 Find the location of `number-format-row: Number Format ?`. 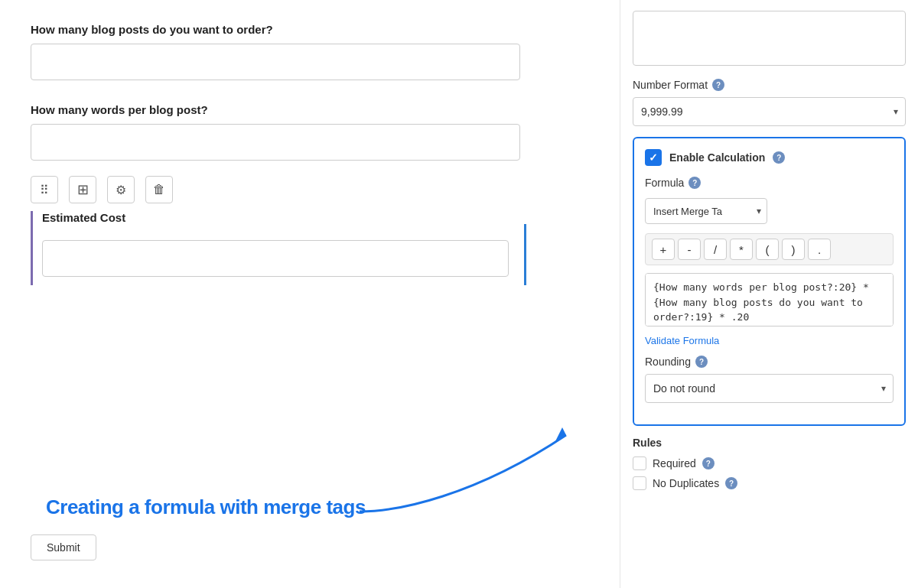

number-format-row: Number Format ? is located at coordinates (770, 85).